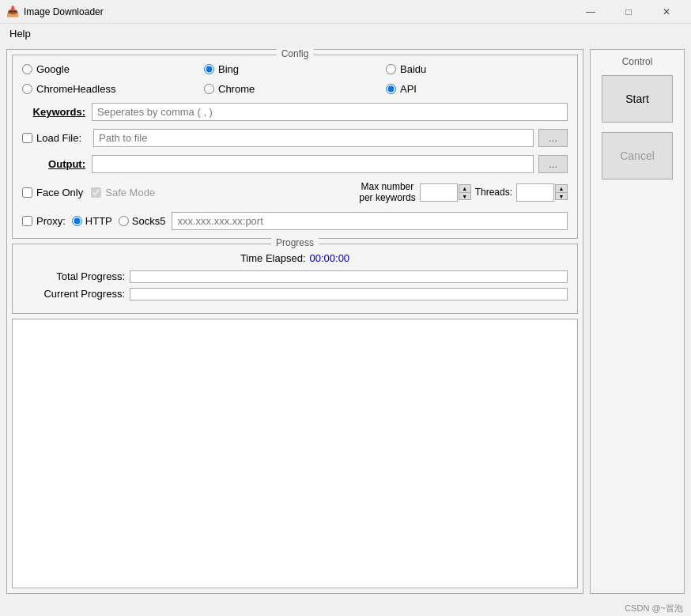  I want to click on progress-section-title: Progress, so click(295, 243).